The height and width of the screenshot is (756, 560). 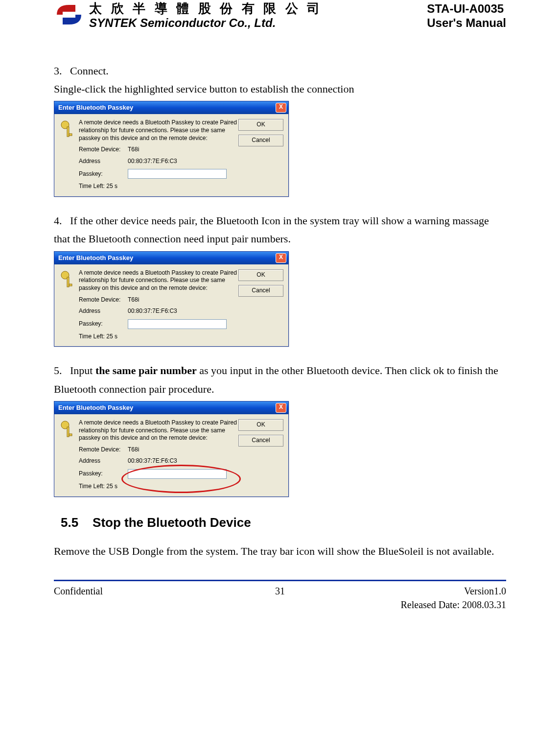 What do you see at coordinates (69, 15) in the screenshot?
I see `company-logo-icon` at bounding box center [69, 15].